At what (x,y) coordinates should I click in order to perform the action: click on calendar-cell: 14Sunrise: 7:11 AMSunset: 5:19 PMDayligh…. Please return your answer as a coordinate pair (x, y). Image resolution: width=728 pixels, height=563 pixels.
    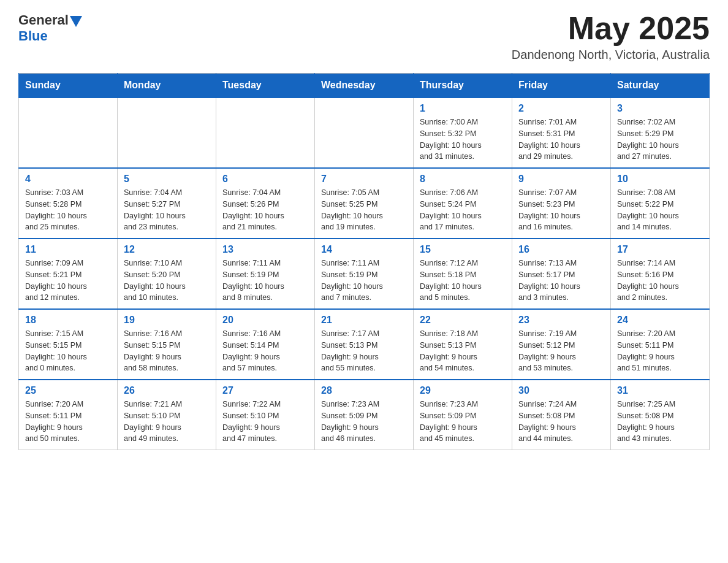
    Looking at the image, I should click on (364, 274).